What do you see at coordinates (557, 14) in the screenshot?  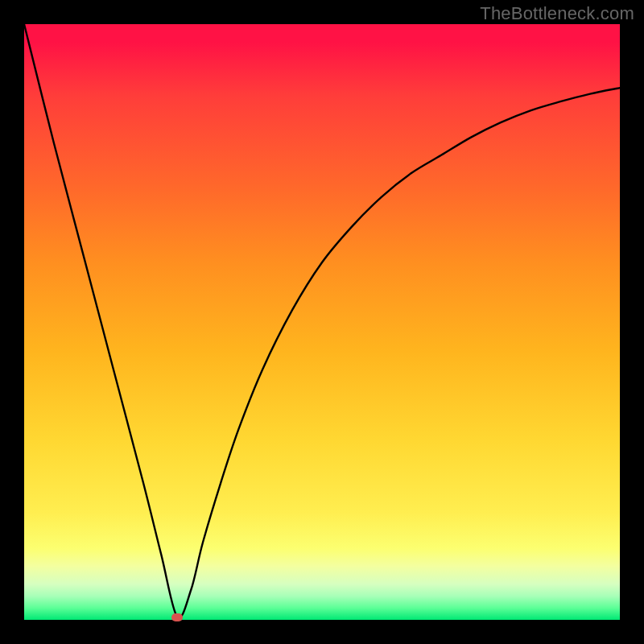 I see `watermark-text: TheBottleneck.com` at bounding box center [557, 14].